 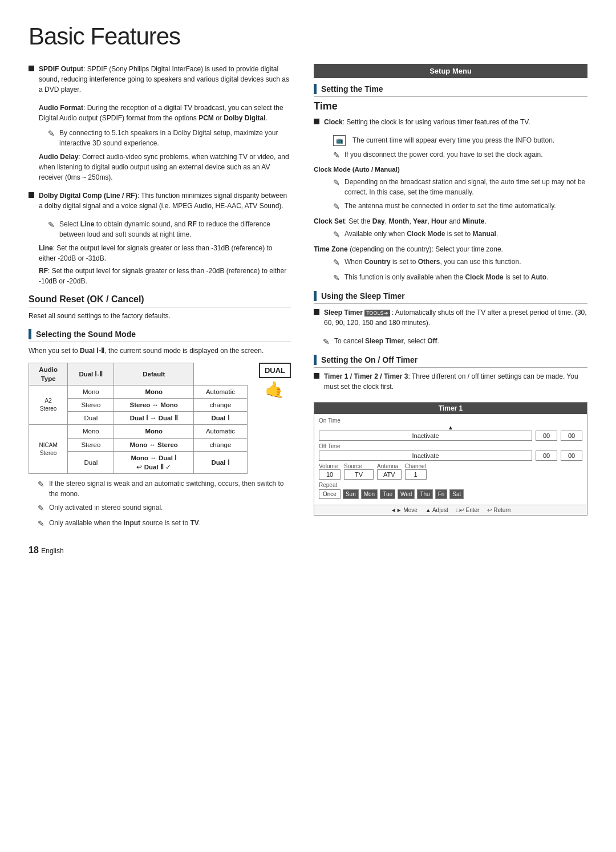 I want to click on on-inactivate-cell: Inactivate, so click(x=425, y=436).